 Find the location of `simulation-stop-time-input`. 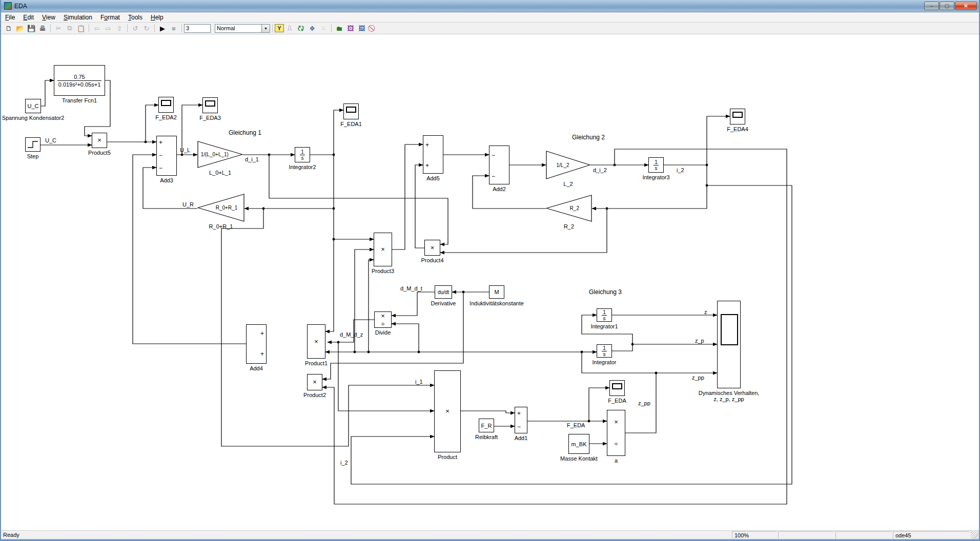

simulation-stop-time-input is located at coordinates (197, 29).